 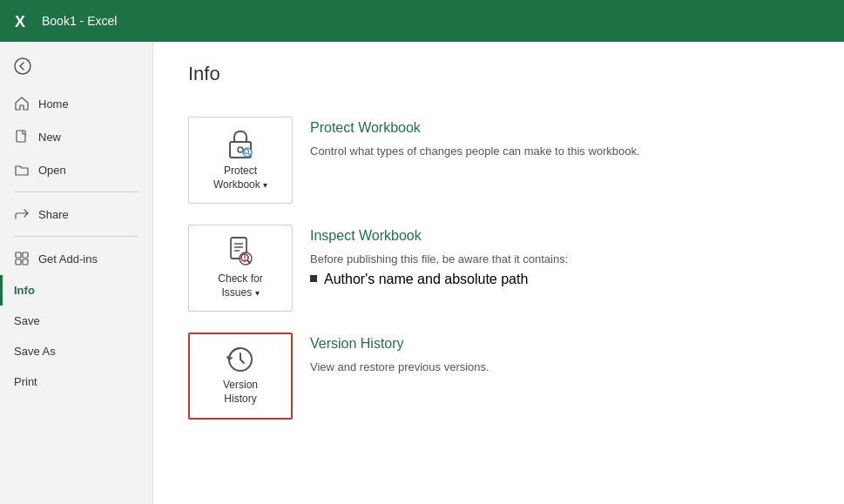 What do you see at coordinates (240, 268) in the screenshot?
I see `check-issues-card: Check forIssues ▾` at bounding box center [240, 268].